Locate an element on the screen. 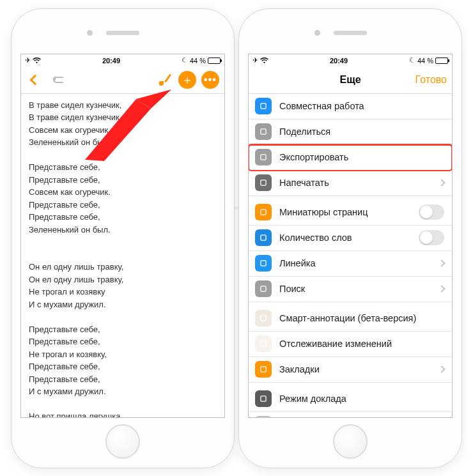  settings-navbar: Еще Готово is located at coordinates (350, 81).